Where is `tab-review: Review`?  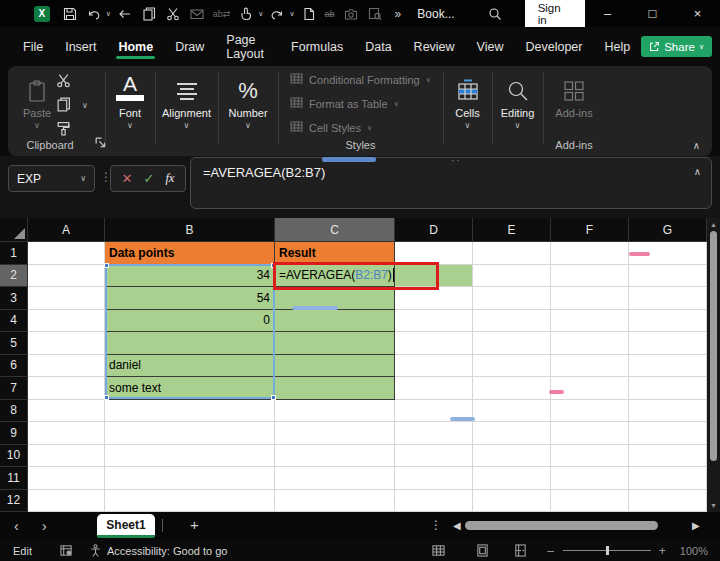
tab-review: Review is located at coordinates (434, 47).